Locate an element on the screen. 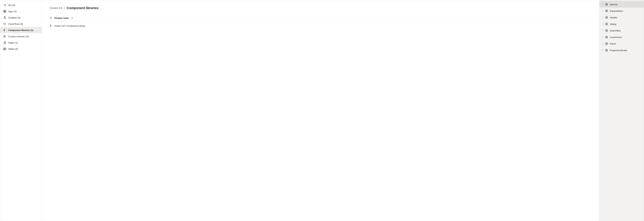  sidebar-item-chatbots: Chatbots (0) is located at coordinates (21, 18).